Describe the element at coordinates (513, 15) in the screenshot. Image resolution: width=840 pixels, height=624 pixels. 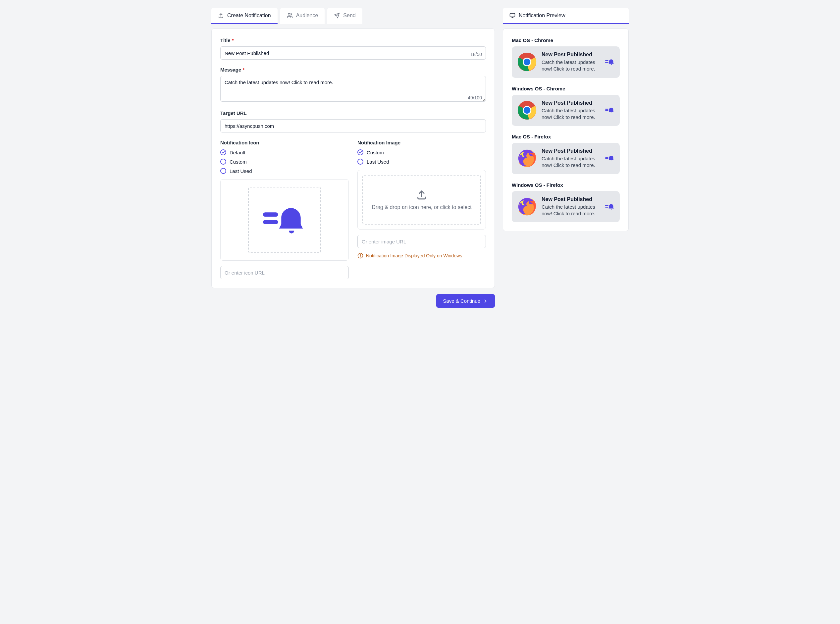
I see `monitor-icon` at that location.